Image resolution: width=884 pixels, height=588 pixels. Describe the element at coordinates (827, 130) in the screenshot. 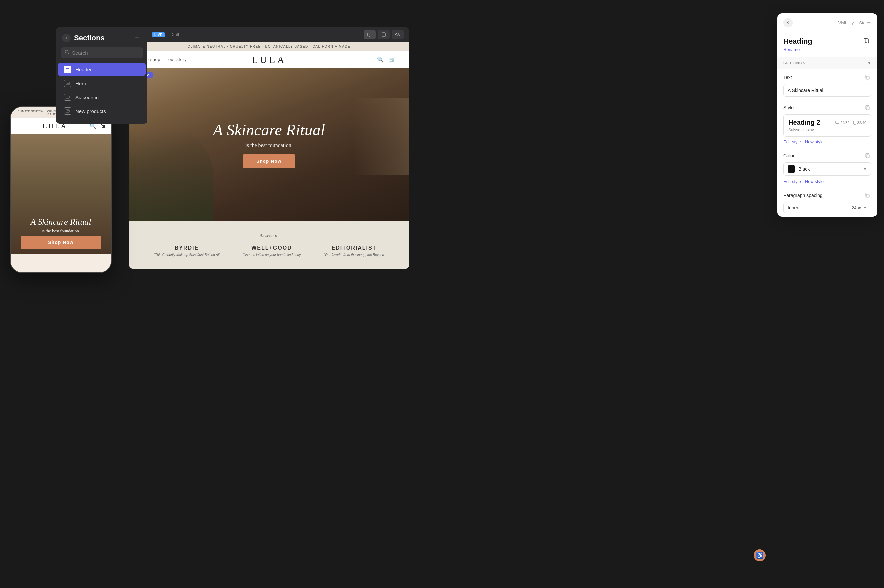

I see `font-name-label: Suisse display` at that location.